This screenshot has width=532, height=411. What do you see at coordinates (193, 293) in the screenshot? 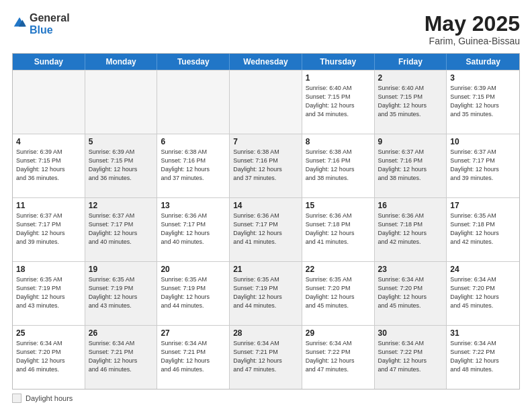
I see `calendar-cell: 20Sunrise: 6:35 AM Sunset: 7:19 PM Dayli…` at bounding box center [193, 293].